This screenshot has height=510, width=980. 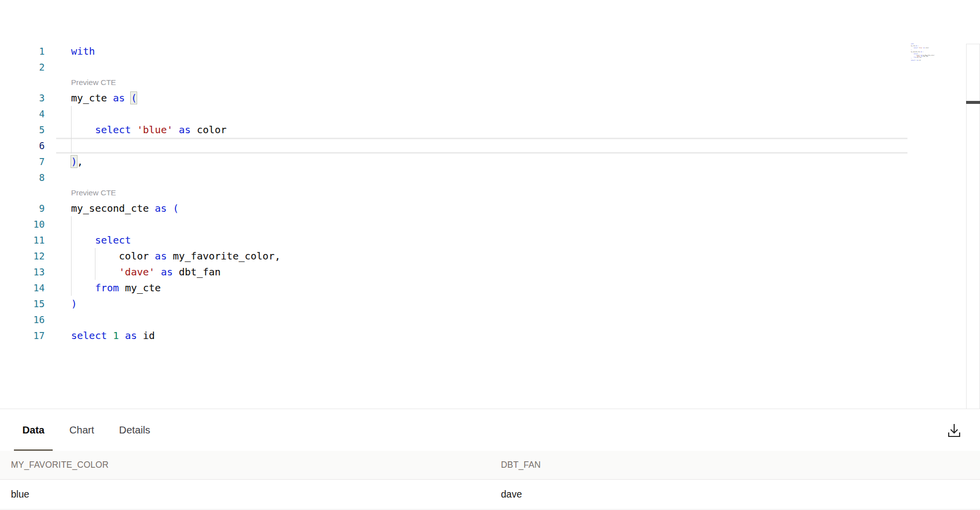 I want to click on code-text: ),, so click(x=77, y=162).